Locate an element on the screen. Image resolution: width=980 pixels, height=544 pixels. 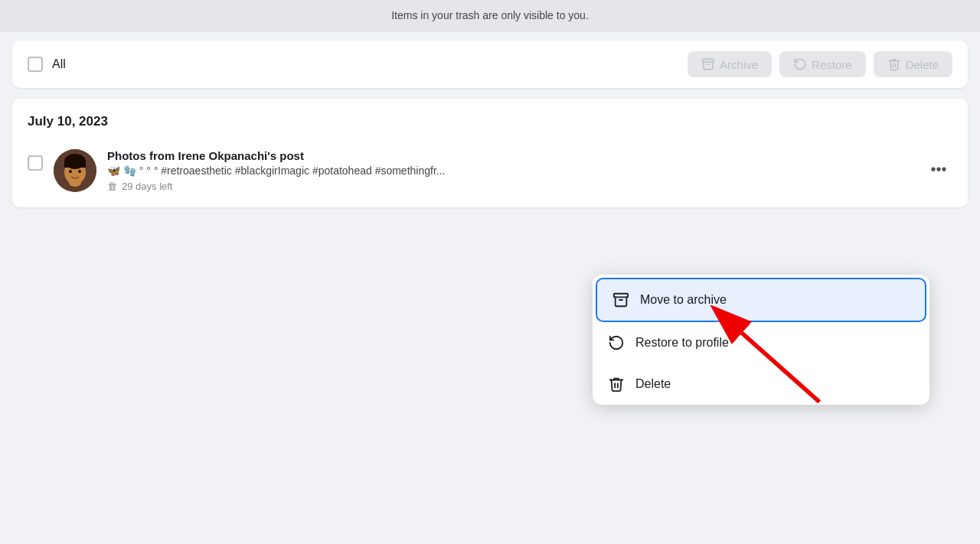
post-content: Photos from Irene Okpanachi's post 🦋 🧤 °… is located at coordinates (511, 171).